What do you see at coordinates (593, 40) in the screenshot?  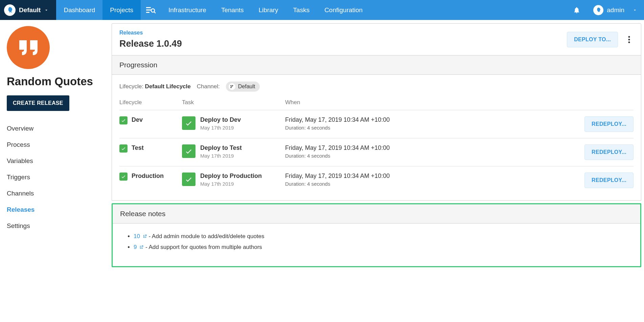 I see `deploy-to-button: DEPLOY TO...` at bounding box center [593, 40].